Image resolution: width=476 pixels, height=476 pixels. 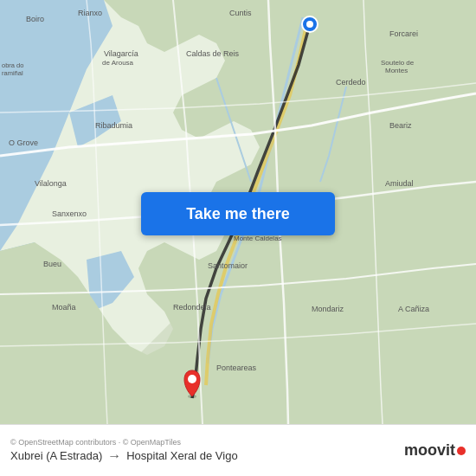 What do you see at coordinates (398, 62) in the screenshot?
I see `svg-text: Soutelo de` at bounding box center [398, 62].